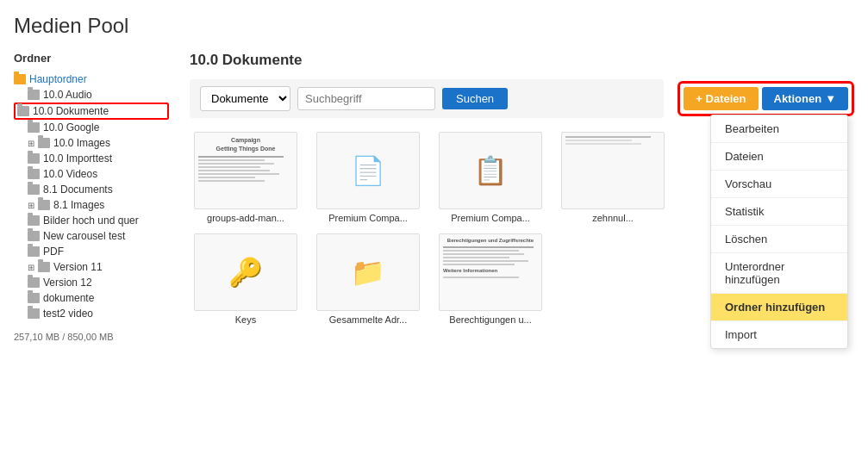  Describe the element at coordinates (779, 157) in the screenshot. I see `dropdown-item-dateien: Dateien` at that location.